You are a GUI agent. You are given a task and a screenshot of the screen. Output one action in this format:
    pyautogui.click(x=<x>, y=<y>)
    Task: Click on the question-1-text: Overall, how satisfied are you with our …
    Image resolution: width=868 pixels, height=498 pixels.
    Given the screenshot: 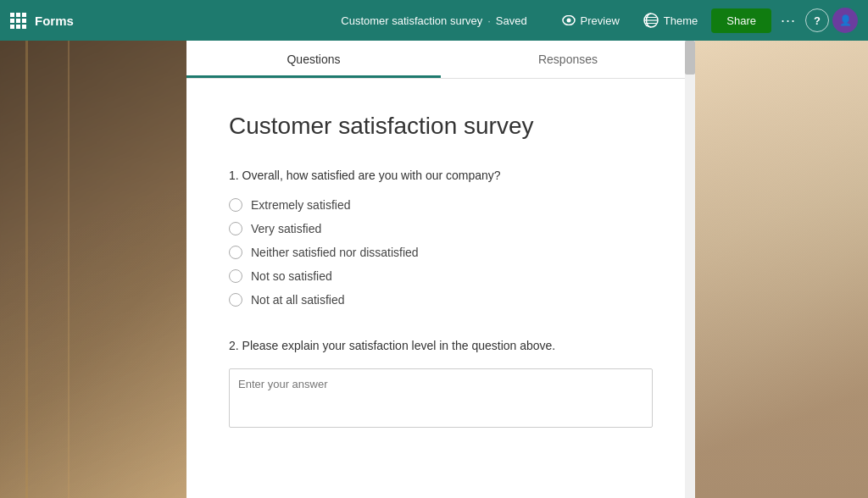 What is the action you would take?
    pyautogui.click(x=371, y=175)
    